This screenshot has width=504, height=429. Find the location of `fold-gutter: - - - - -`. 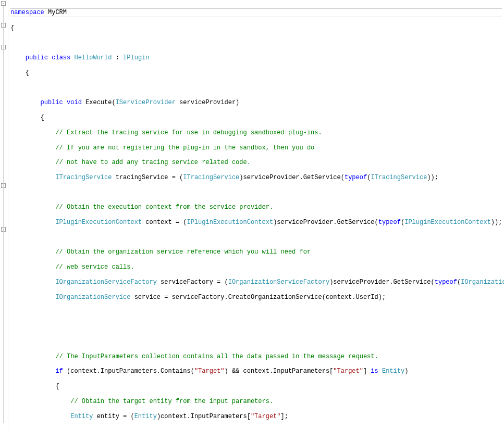

fold-gutter: - - - - - is located at coordinates (4, 215).